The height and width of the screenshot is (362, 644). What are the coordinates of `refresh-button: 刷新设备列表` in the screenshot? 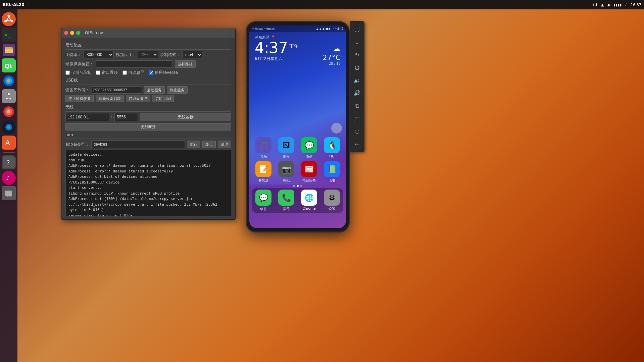 It's located at (110, 99).